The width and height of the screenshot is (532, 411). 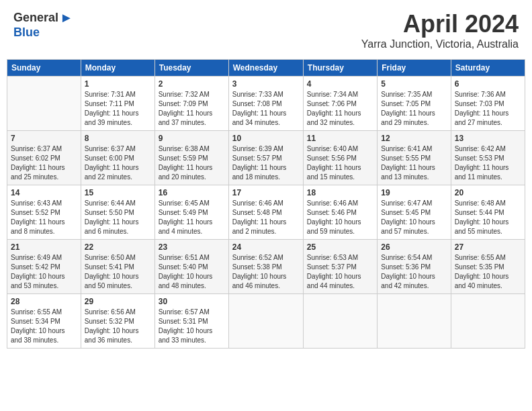 What do you see at coordinates (191, 68) in the screenshot?
I see `column-header-tuesday: Tuesday` at bounding box center [191, 68].